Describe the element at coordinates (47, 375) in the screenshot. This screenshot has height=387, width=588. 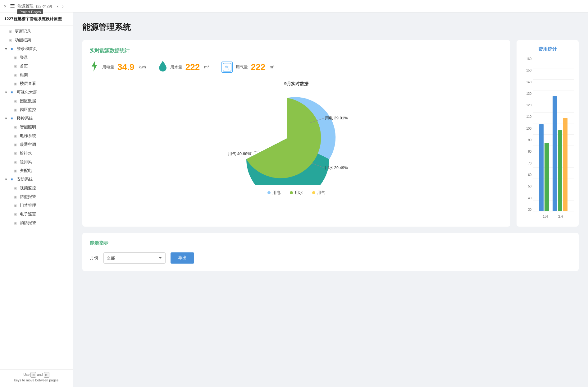
I see `key-right-icon: ▷` at that location.